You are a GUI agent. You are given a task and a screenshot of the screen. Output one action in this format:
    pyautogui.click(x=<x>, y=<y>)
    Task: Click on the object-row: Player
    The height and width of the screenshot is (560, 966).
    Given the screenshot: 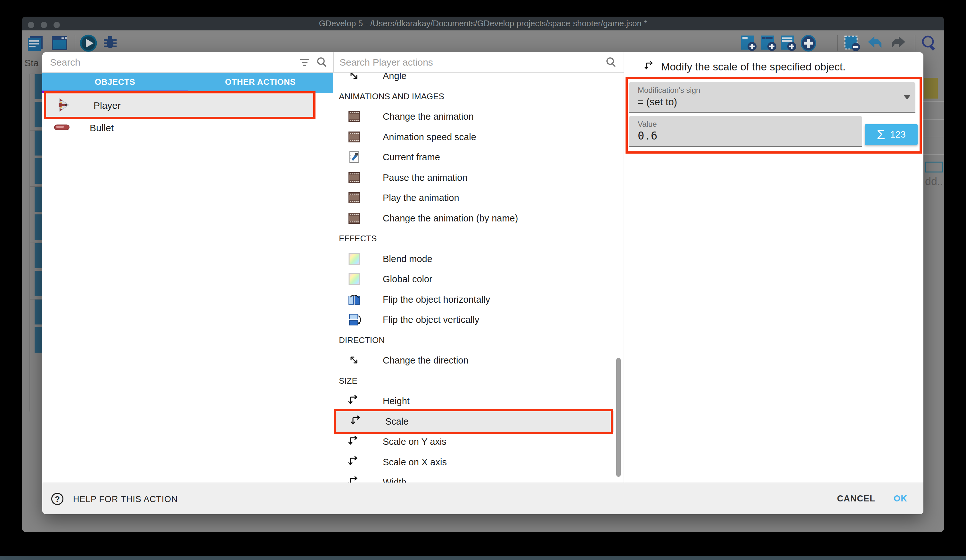 What is the action you would take?
    pyautogui.click(x=181, y=106)
    